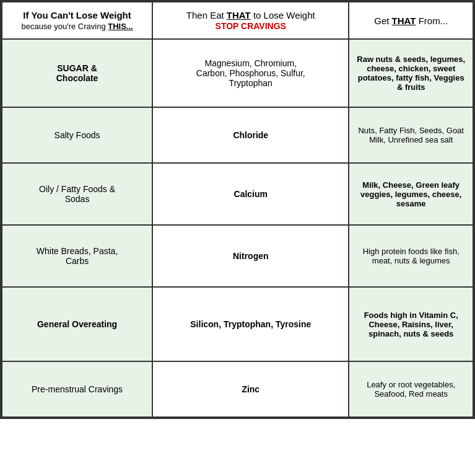 The image size is (475, 476). Describe the element at coordinates (238, 135) in the screenshot. I see `table-row: Salty FoodsChlorideNuts, Fatty Fish, See…` at that location.